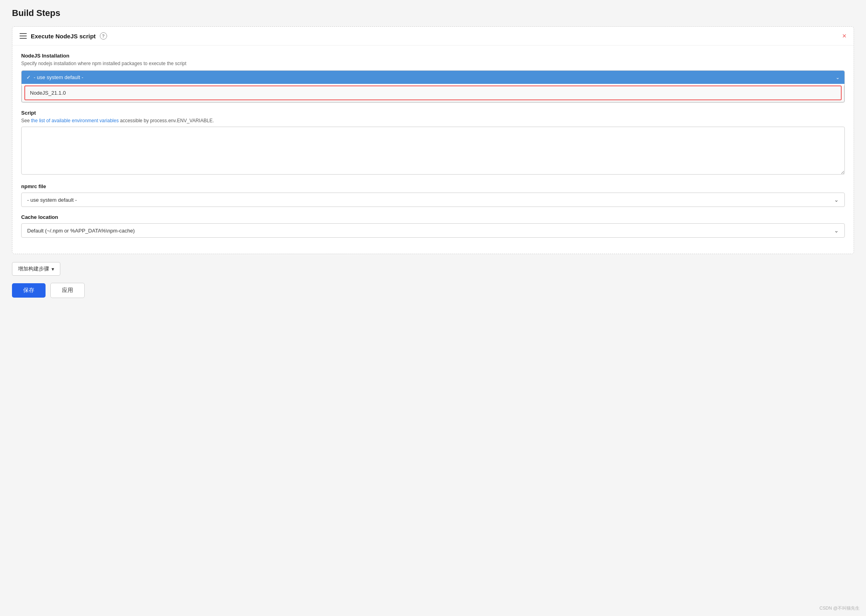  What do you see at coordinates (433, 269) in the screenshot?
I see `footer-actions: 增加构建步骤 ▾` at bounding box center [433, 269].